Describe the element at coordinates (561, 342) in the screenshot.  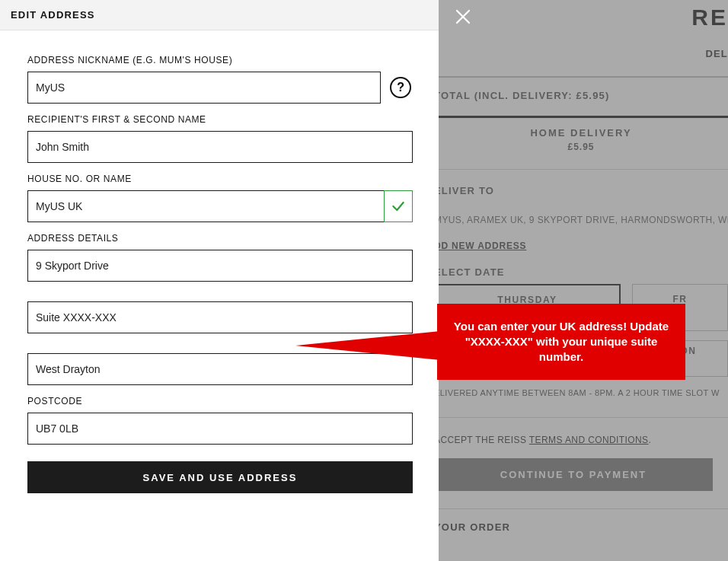
I see `callout-text: You can enter your UK address! Update "X…` at that location.